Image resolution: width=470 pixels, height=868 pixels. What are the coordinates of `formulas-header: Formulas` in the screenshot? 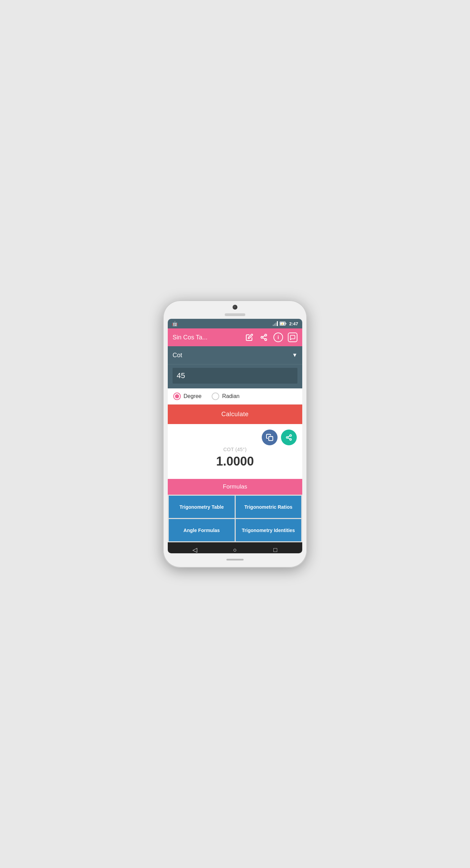 It's located at (235, 487).